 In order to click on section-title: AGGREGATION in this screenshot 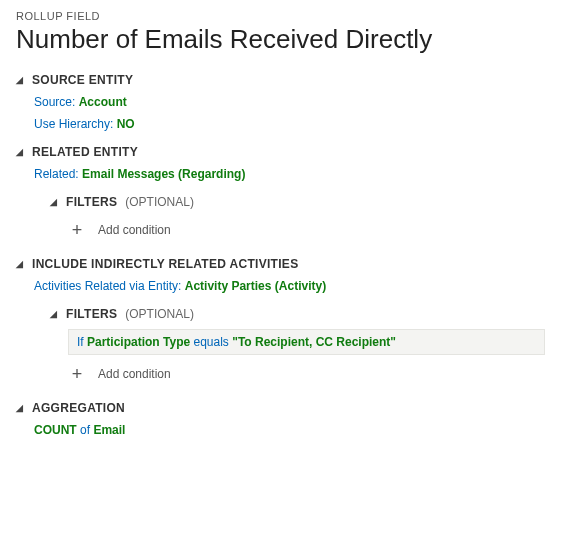, I will do `click(78, 408)`.